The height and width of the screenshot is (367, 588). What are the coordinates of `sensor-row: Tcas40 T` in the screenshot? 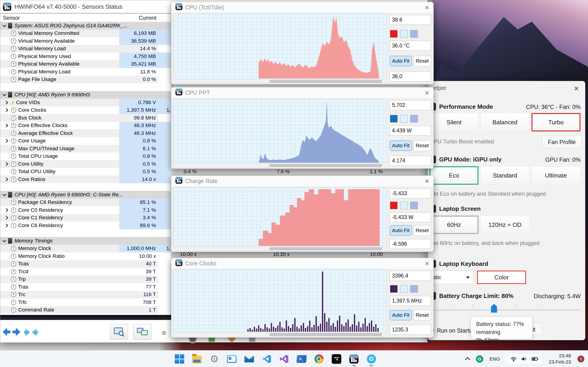 It's located at (86, 264).